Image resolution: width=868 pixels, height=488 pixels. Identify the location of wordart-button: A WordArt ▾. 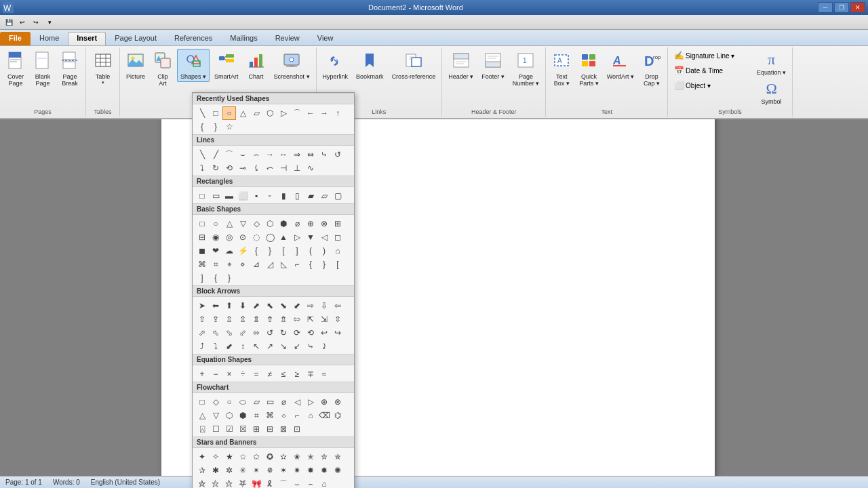
(620, 65).